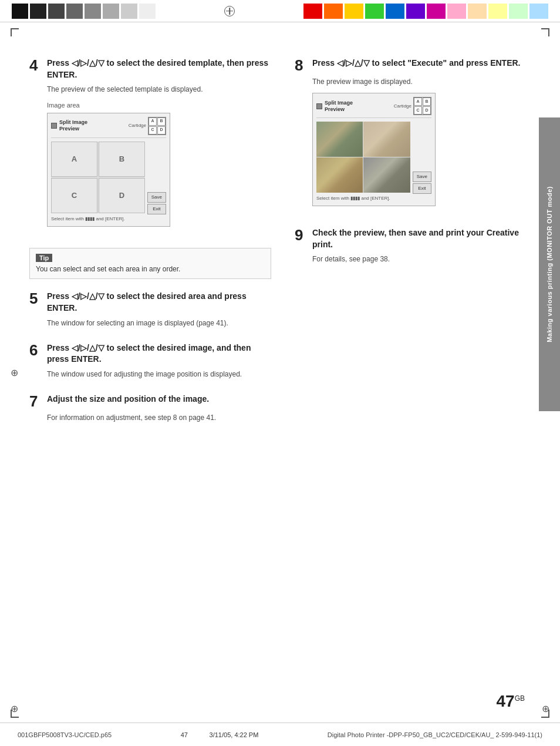 The width and height of the screenshot is (560, 746). I want to click on step-9: 9 Check the preview, then save and print…, so click(416, 246).